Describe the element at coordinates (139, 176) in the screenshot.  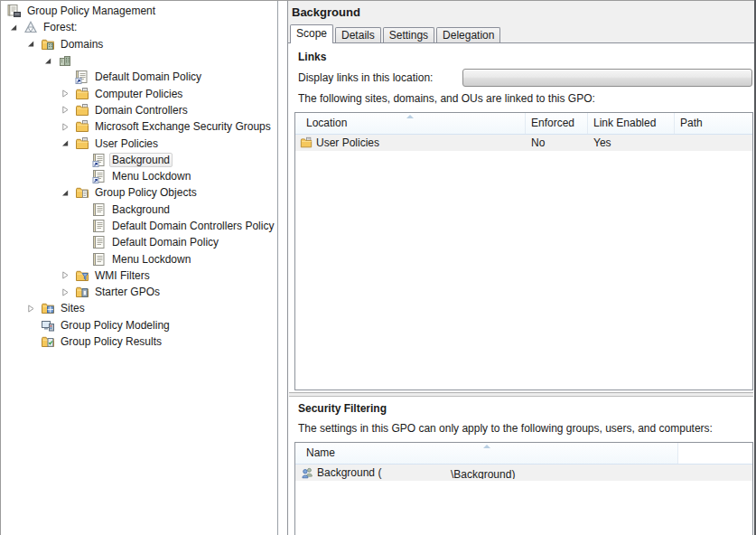
I see `tree-item-menu-lockdown-link: Menu Lockdown` at that location.